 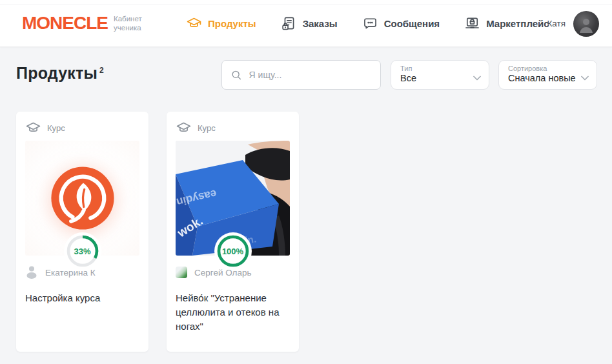 What do you see at coordinates (408, 78) in the screenshot?
I see `type-filter-value: Все` at bounding box center [408, 78].